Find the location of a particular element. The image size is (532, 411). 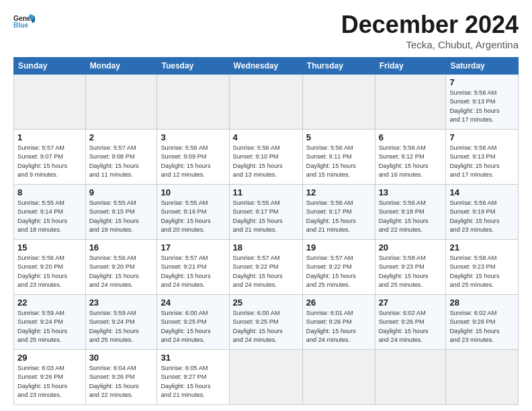

day-info: Sunrise: 5:55 AM Sunset: 9:17 PM Dayligh… is located at coordinates (266, 216).